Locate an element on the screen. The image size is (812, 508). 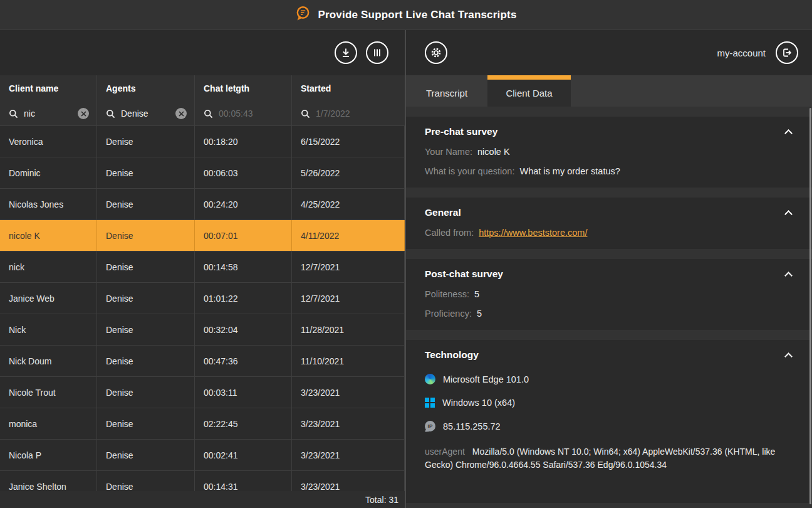
chat-bubble-logo-icon is located at coordinates (303, 15).